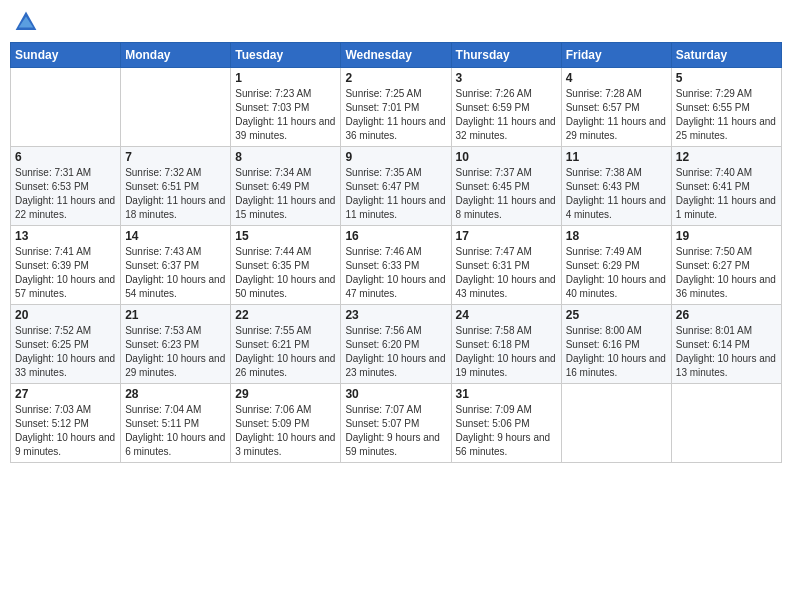 This screenshot has width=792, height=612. I want to click on day-number: 18, so click(616, 236).